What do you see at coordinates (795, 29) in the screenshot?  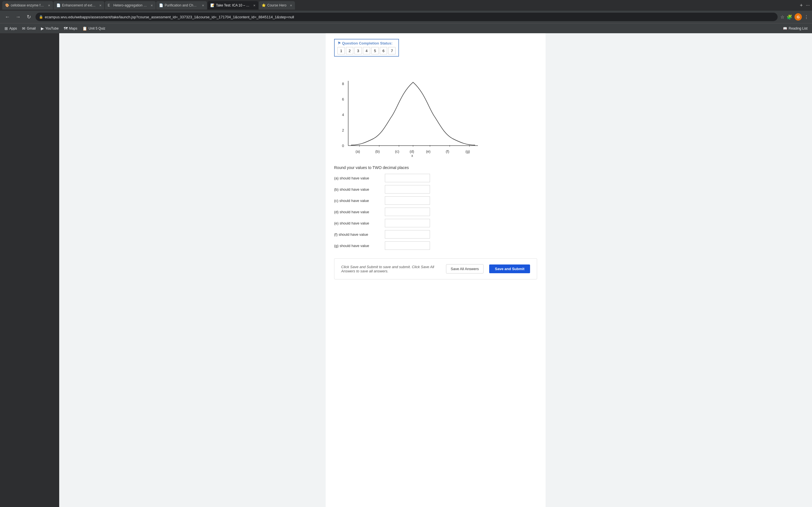 I see `reading-list-button: 📖 Reading List` at bounding box center [795, 29].